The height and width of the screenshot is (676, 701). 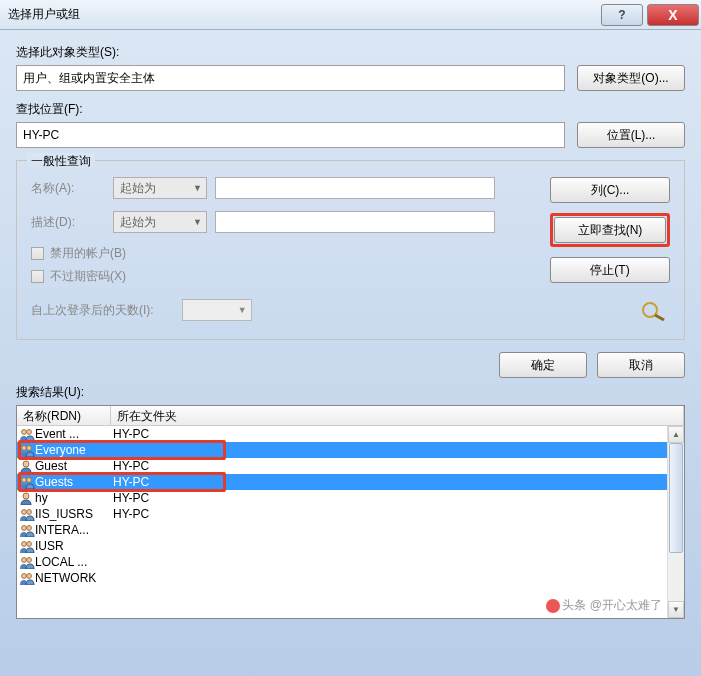 I want to click on scroll-down-icon: ▼, so click(x=676, y=610).